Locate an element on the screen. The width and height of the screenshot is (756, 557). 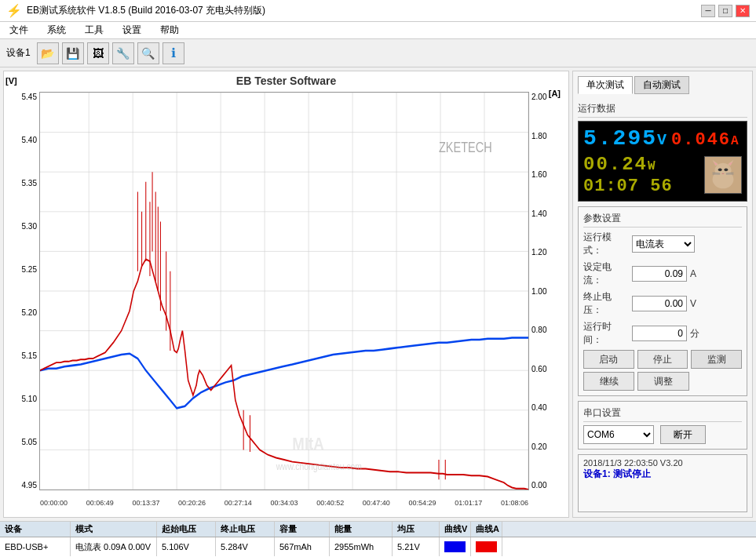
header-start-v: 起始电压 is located at coordinates (187, 529).